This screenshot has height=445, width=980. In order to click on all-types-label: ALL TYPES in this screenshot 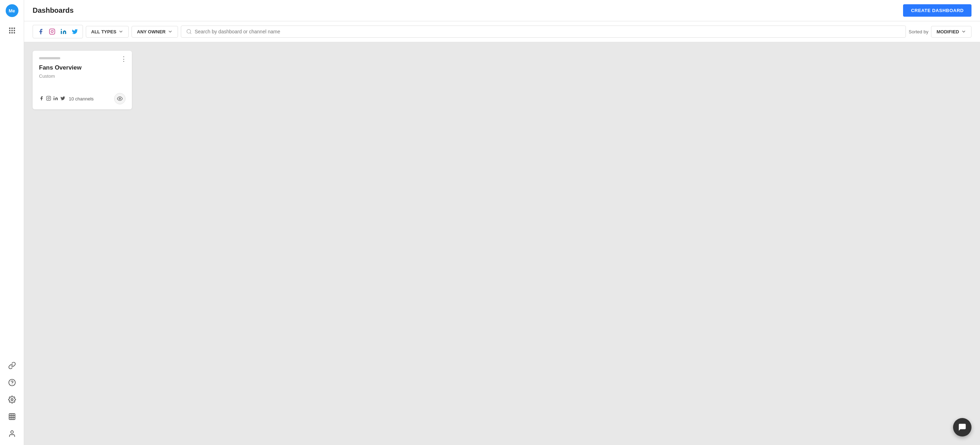, I will do `click(104, 32)`.